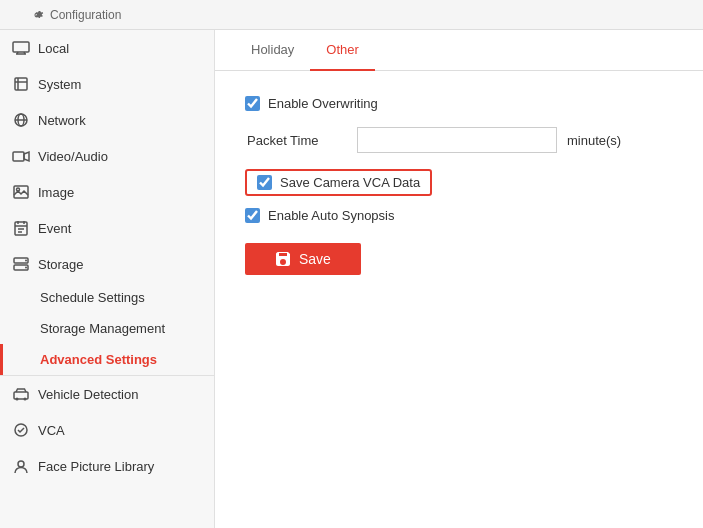  What do you see at coordinates (21, 228) in the screenshot?
I see `event-icon` at bounding box center [21, 228].